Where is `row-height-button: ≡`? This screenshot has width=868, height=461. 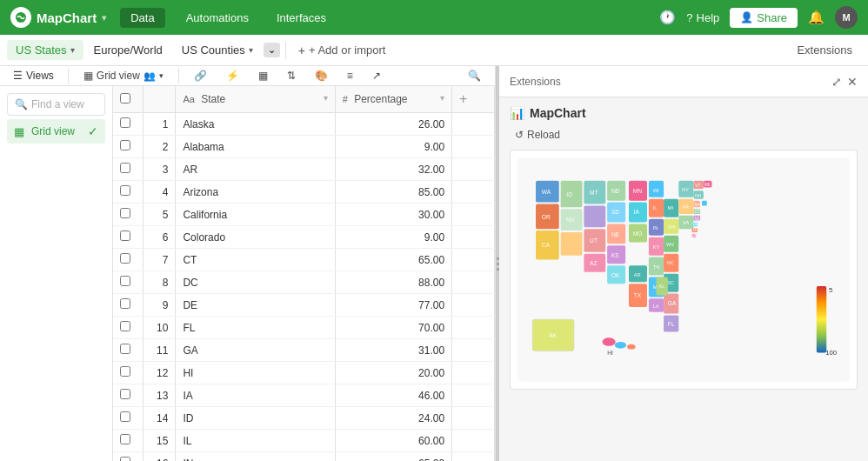 row-height-button: ≡ is located at coordinates (350, 76).